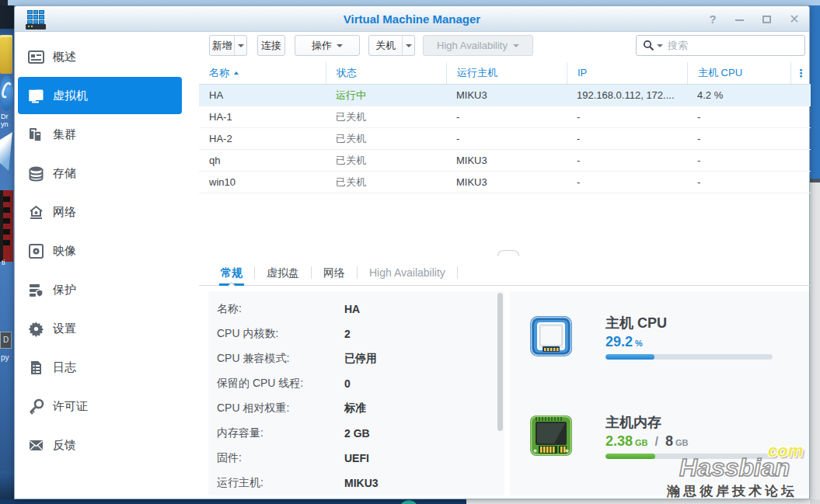 This screenshot has width=820, height=504. Describe the element at coordinates (327, 45) in the screenshot. I see `action-button: 操作` at that location.